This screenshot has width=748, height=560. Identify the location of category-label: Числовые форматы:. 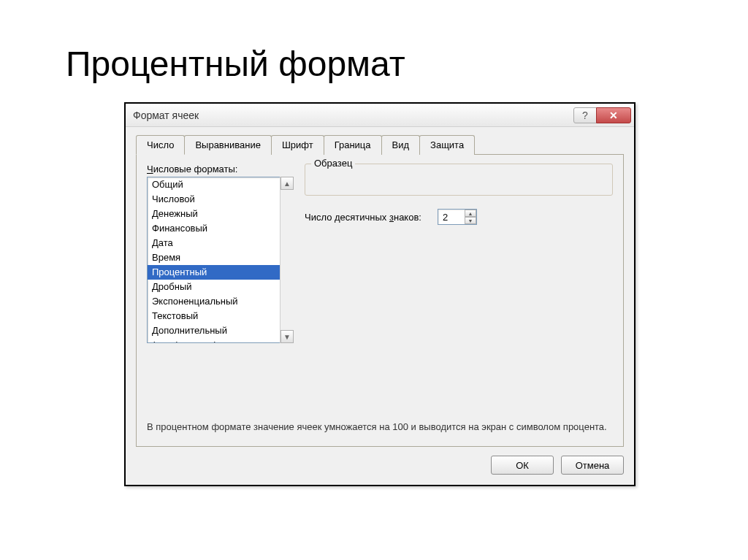
(220, 169).